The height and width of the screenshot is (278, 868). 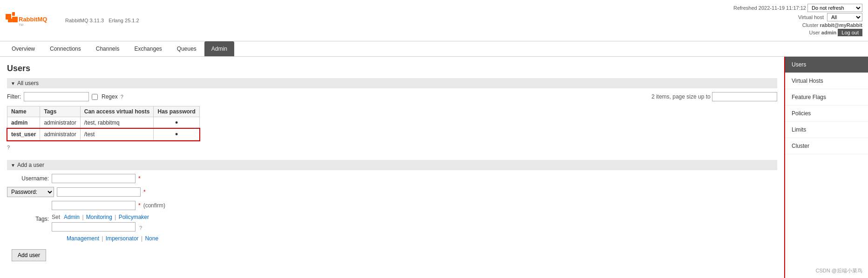 What do you see at coordinates (95, 97) in the screenshot?
I see `regex-checkbox` at bounding box center [95, 97].